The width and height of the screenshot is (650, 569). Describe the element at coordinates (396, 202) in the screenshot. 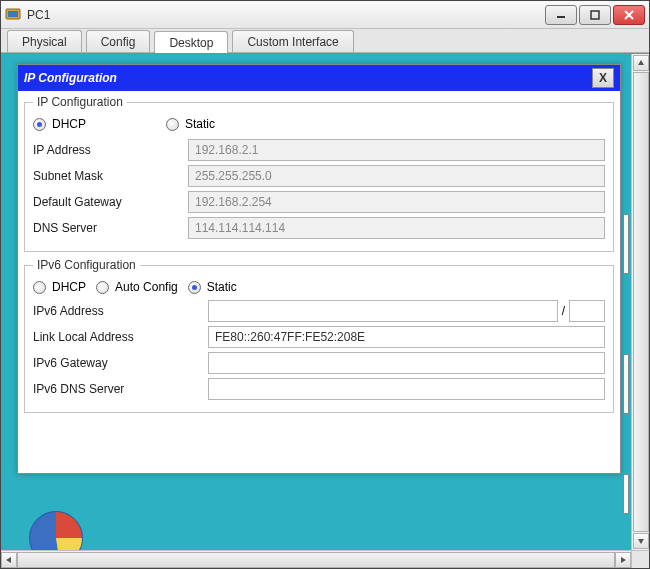

I see `default-gateway-input` at that location.